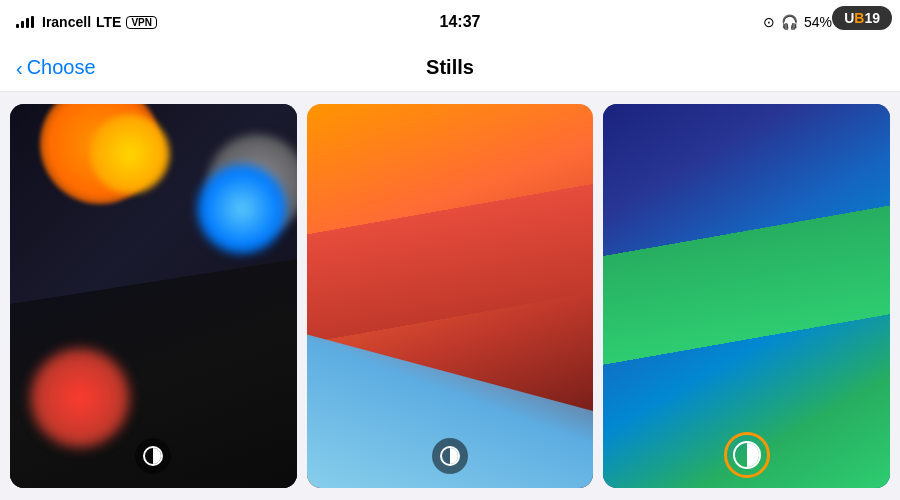 This screenshot has height=500, width=900. Describe the element at coordinates (86, 22) in the screenshot. I see `status-left: Irancell LTE VPN` at that location.